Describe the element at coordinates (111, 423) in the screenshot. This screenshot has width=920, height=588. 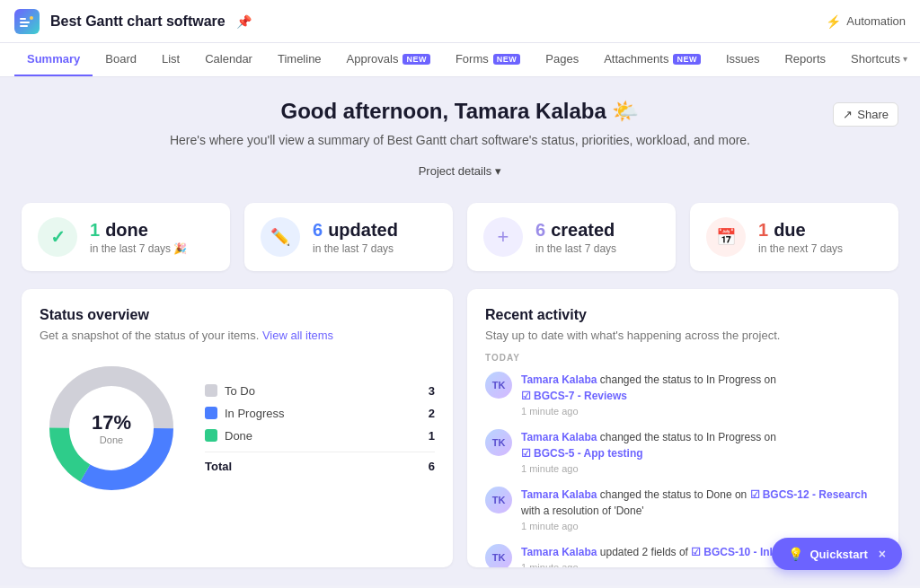
I see `donut-percentage: 17%` at that location.